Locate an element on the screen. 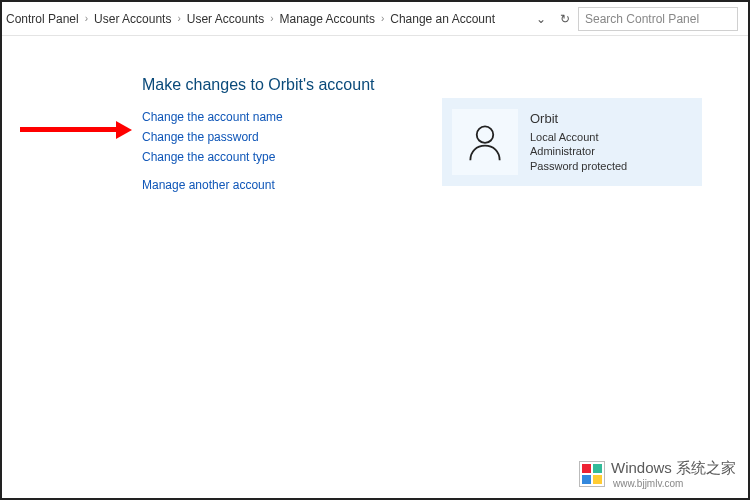  history-dropdown-icon: ⌄ is located at coordinates (541, 19).